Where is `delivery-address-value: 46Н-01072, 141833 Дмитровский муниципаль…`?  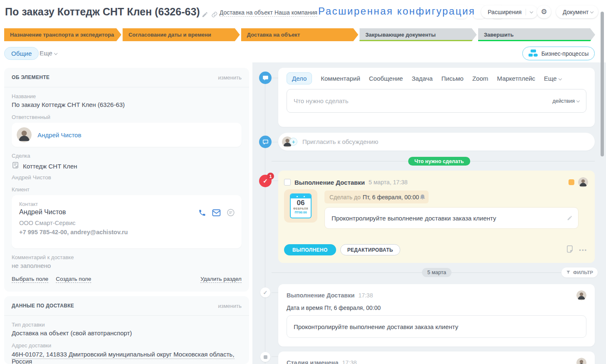 delivery-address-value: 46Н-01072, 141833 Дмитровский муниципаль… is located at coordinates (123, 357).